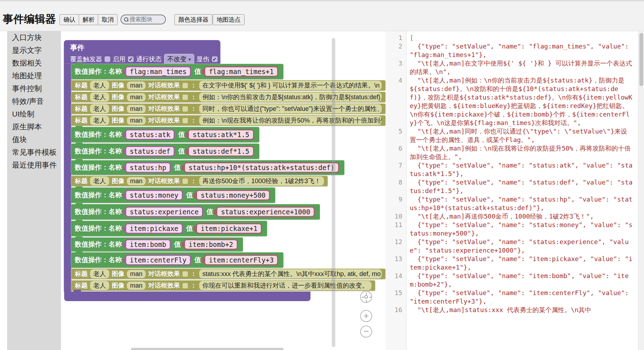 This screenshot has height=350, width=644. Describe the element at coordinates (641, 191) in the screenshot. I see `code-vertical-scrollbar` at that location.